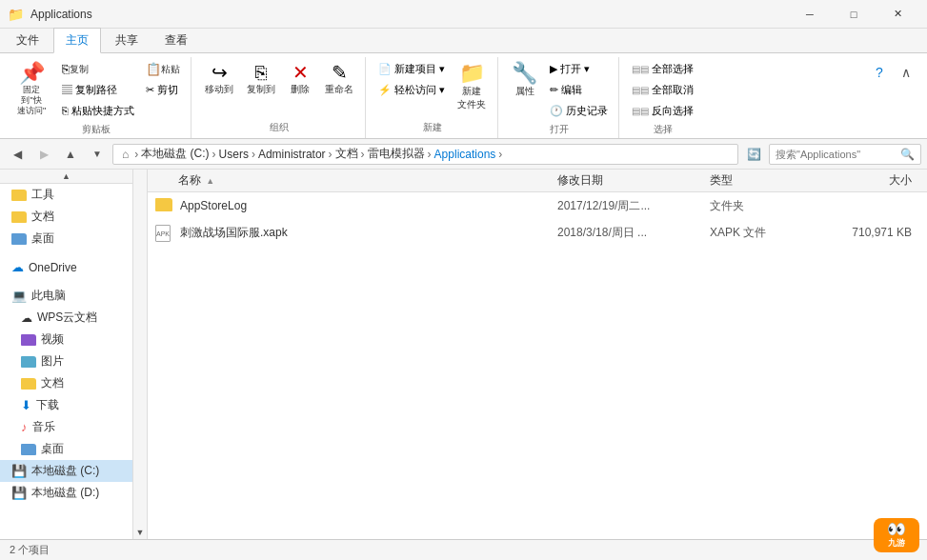 Image resolution: width=927 pixels, height=560 pixels. I want to click on folder-icon-appstorelog, so click(164, 205).